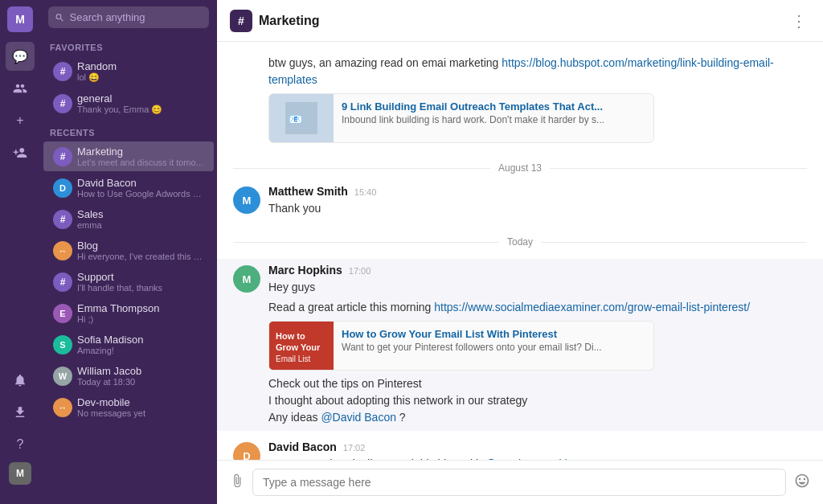 The image size is (823, 504). I want to click on add-person-icon, so click(20, 153).